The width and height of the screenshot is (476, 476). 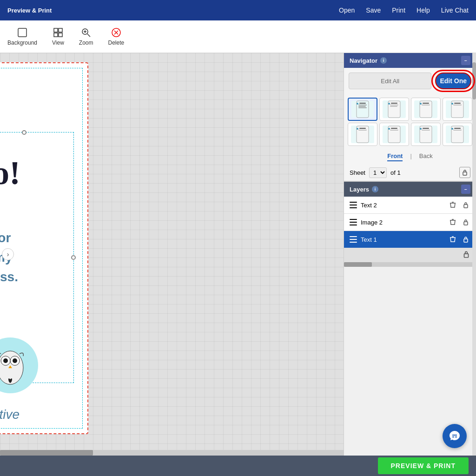 I want to click on label-thumb-7-inner, so click(x=426, y=134).